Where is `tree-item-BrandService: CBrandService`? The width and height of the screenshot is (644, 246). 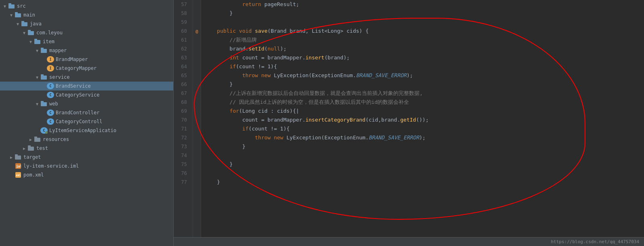 tree-item-BrandService: CBrandService is located at coordinates (86, 86).